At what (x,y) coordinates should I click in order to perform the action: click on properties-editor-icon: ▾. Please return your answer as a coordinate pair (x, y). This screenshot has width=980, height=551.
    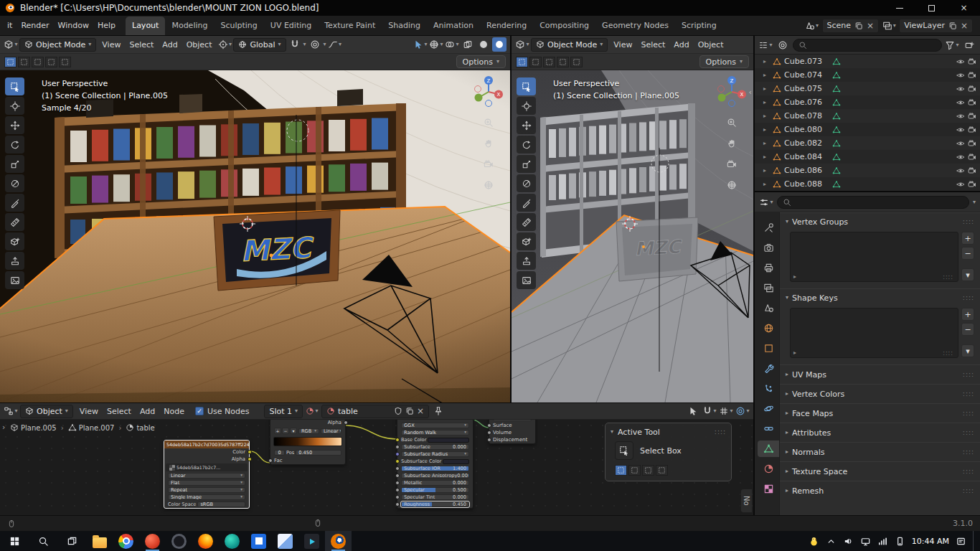
    Looking at the image, I should click on (766, 202).